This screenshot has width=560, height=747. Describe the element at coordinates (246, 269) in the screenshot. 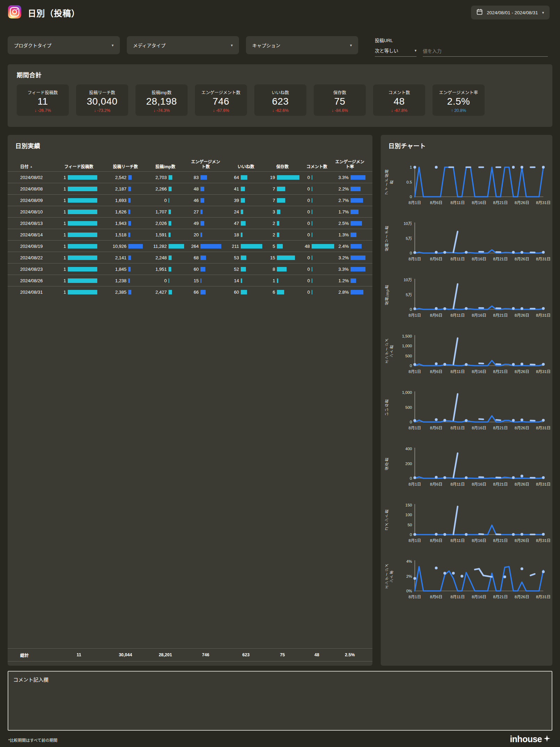

I see `metric-cell: 52` at that location.